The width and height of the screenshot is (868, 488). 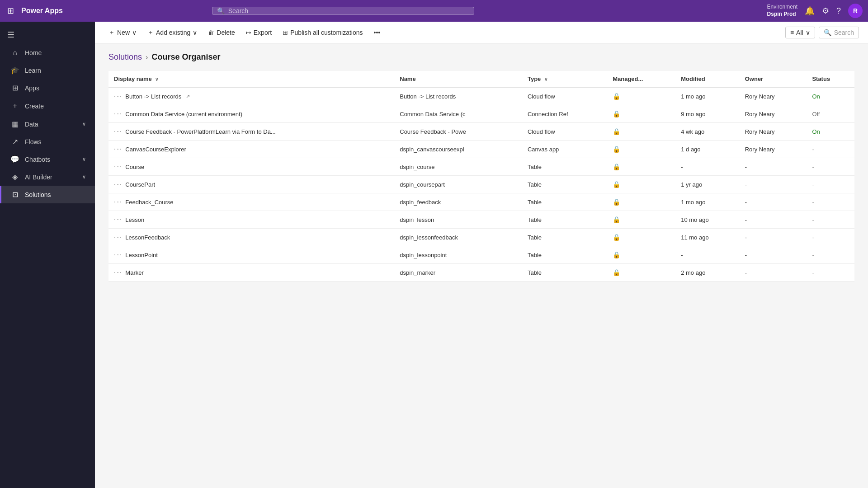 What do you see at coordinates (708, 184) in the screenshot?
I see `cell-modified: 1 yr ago` at bounding box center [708, 184].